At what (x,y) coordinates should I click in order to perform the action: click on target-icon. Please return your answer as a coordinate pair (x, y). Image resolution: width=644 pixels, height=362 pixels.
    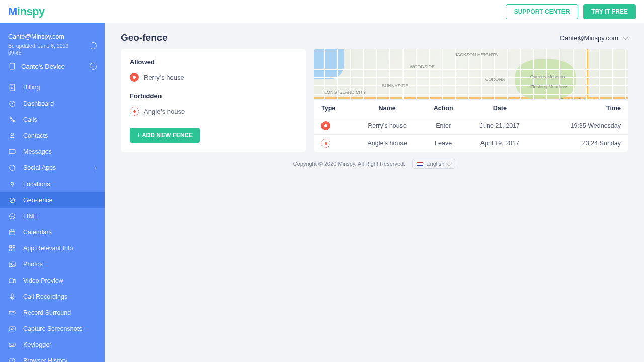
    Looking at the image, I should click on (12, 200).